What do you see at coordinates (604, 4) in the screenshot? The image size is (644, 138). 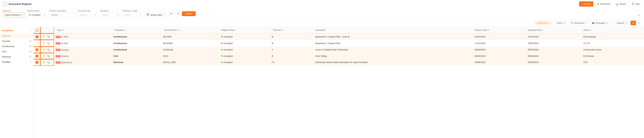 I see `workflows-button: ⇄ Workflows` at bounding box center [604, 4].